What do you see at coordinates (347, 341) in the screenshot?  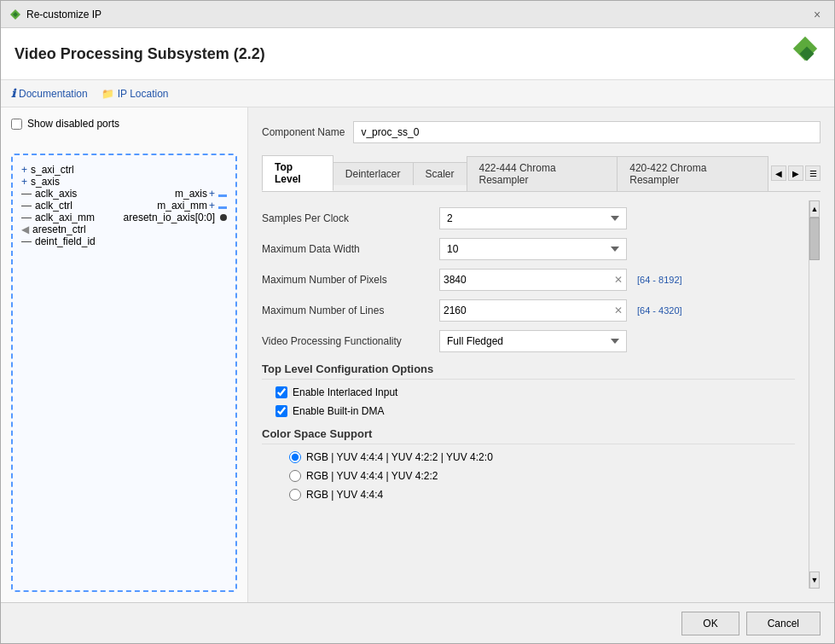 I see `video-processing-functionality-label: Video Processing Functionality` at bounding box center [347, 341].